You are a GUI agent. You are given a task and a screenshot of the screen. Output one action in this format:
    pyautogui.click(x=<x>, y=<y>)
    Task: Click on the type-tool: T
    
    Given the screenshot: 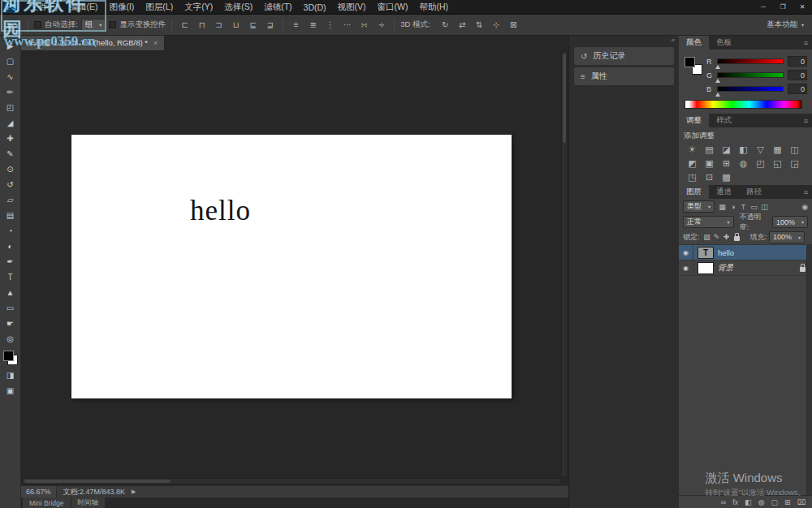 What is the action you would take?
    pyautogui.click(x=11, y=278)
    